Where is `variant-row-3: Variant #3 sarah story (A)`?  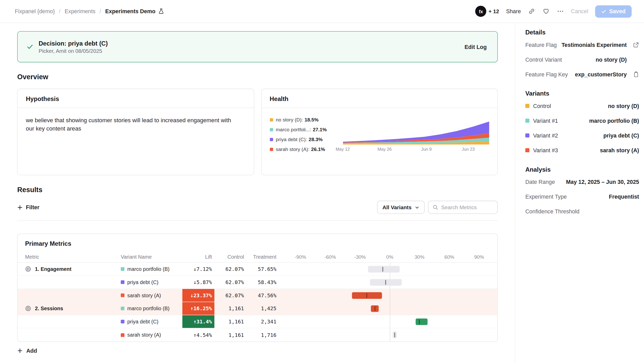 variant-row-3: Variant #3 sarah story (A) is located at coordinates (582, 150).